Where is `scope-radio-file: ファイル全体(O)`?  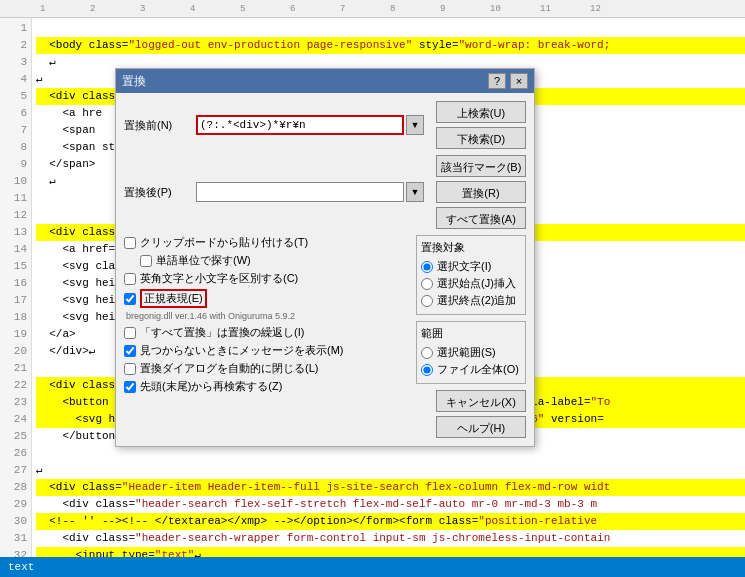 scope-radio-file: ファイル全体(O) is located at coordinates (471, 370).